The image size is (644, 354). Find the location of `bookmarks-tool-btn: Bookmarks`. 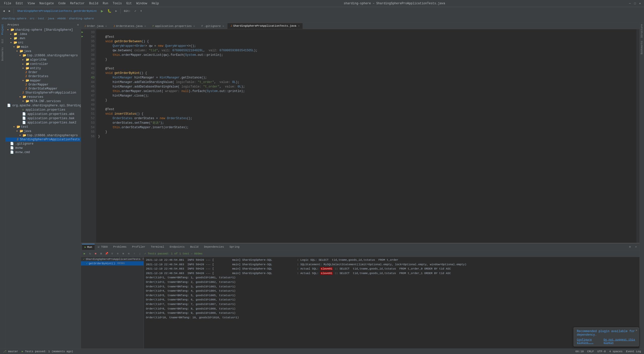

bookmarks-tool-btn: Bookmarks is located at coordinates (3, 54).